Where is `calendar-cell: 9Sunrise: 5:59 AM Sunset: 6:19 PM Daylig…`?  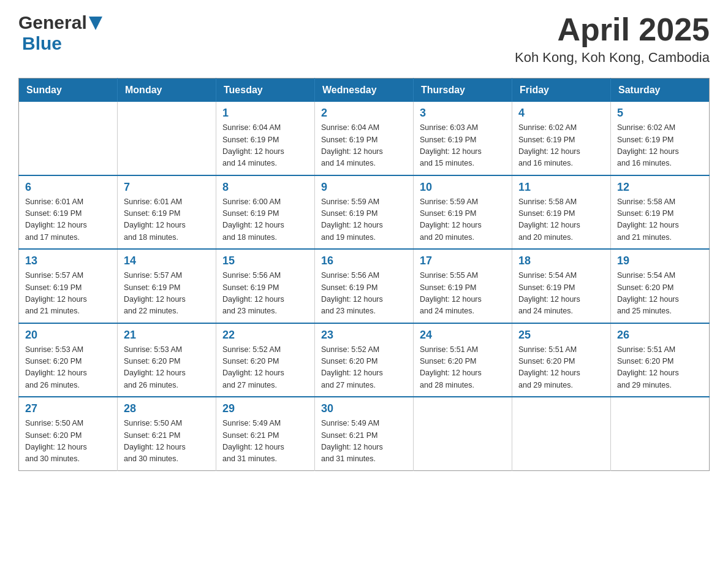 calendar-cell: 9Sunrise: 5:59 AM Sunset: 6:19 PM Daylig… is located at coordinates (364, 212).